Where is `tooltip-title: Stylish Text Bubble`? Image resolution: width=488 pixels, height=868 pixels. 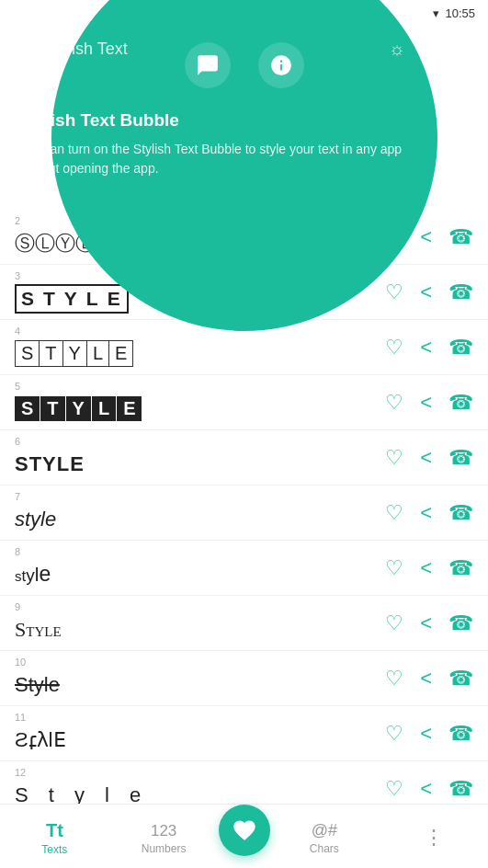 tooltip-title: Stylish Text Bubble is located at coordinates (226, 120).